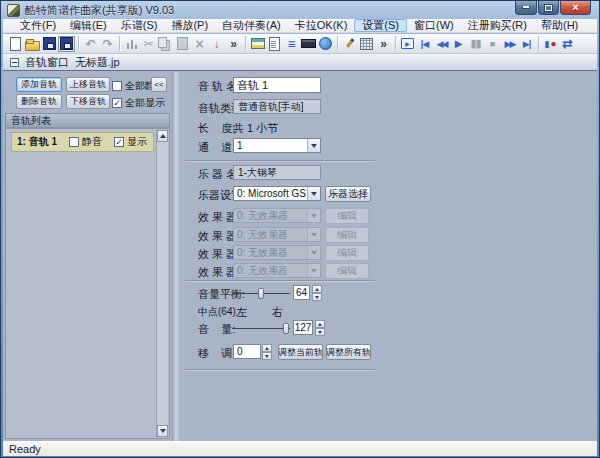 The height and width of the screenshot is (458, 600). What do you see at coordinates (300, 10) in the screenshot?
I see `title-bar: 酷特简谱作曲家(共享版) V9.03 ×` at bounding box center [300, 10].